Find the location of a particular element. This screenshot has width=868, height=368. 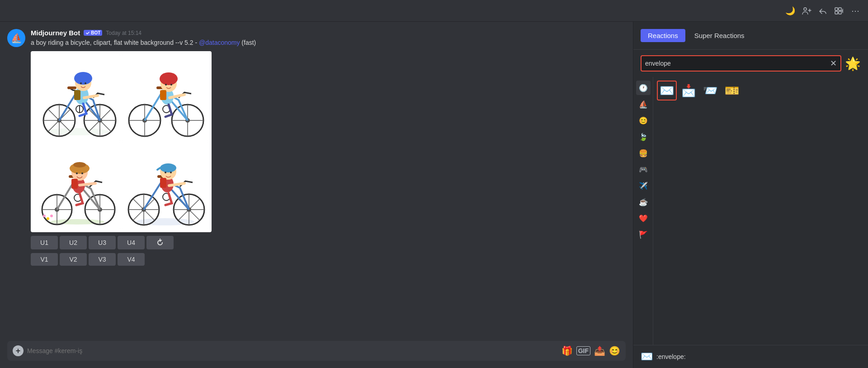

moon-icon: 🌙 is located at coordinates (790, 11).